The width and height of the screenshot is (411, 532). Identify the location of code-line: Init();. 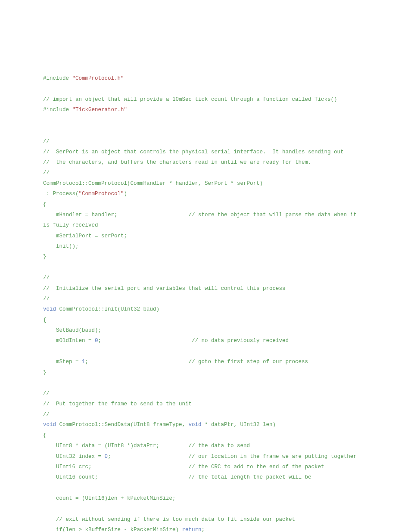
(61, 246).